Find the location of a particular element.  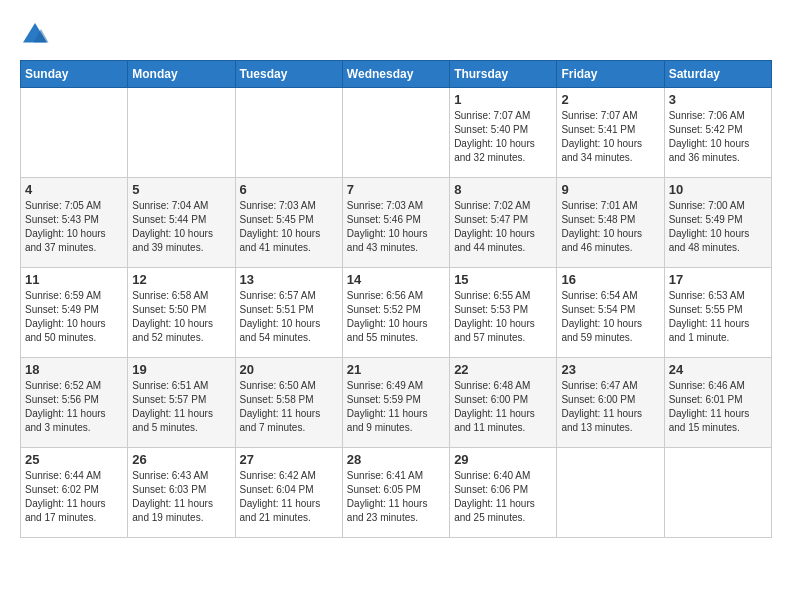

day-number: 25 is located at coordinates (74, 460).